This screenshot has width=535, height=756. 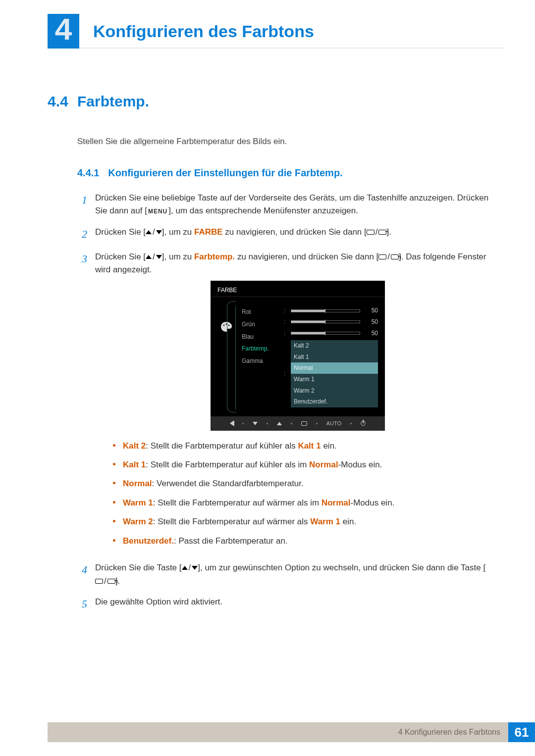 I want to click on footer-text: 4 Konfigurieren des Farbtons, so click(x=278, y=732).